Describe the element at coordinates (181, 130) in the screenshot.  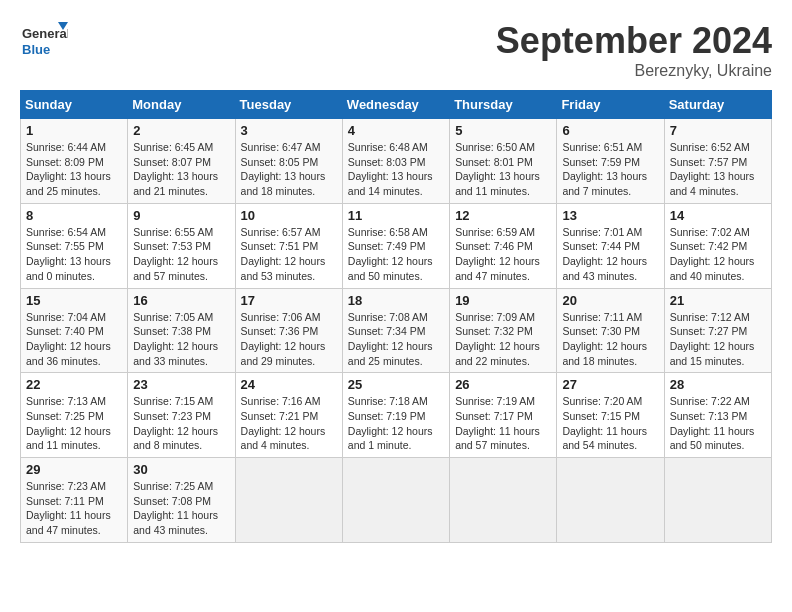
I see `day-number: 2` at that location.